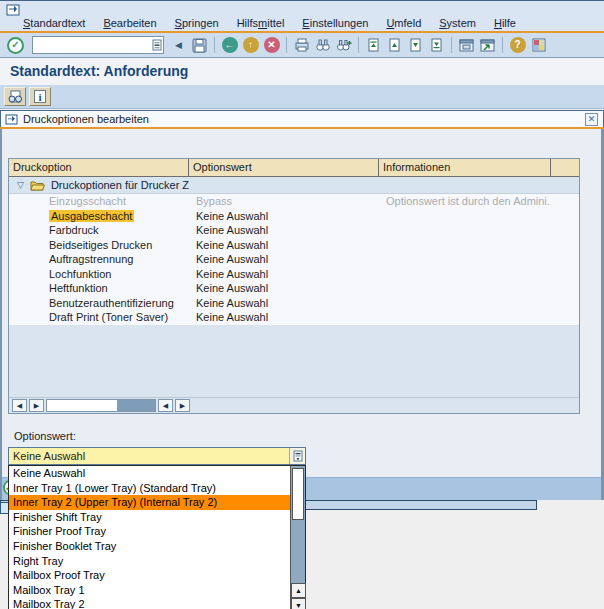 The height and width of the screenshot is (609, 604). Describe the element at coordinates (91, 259) in the screenshot. I see `option-name: Auftragstrennung` at that location.